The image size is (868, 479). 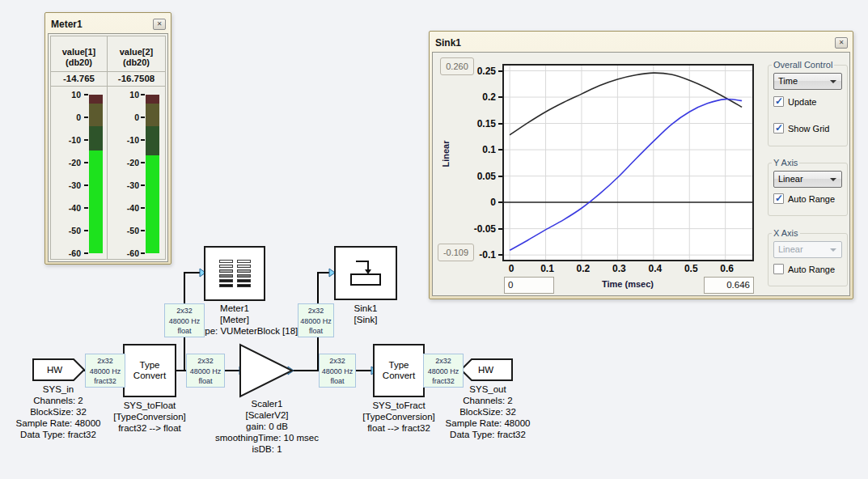 I want to click on sink-block, so click(x=366, y=273).